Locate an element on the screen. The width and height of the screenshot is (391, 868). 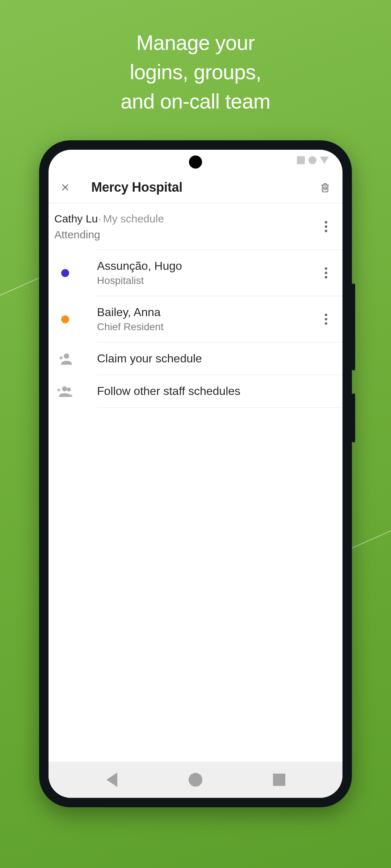
self-badge: My schedule is located at coordinates (133, 218).